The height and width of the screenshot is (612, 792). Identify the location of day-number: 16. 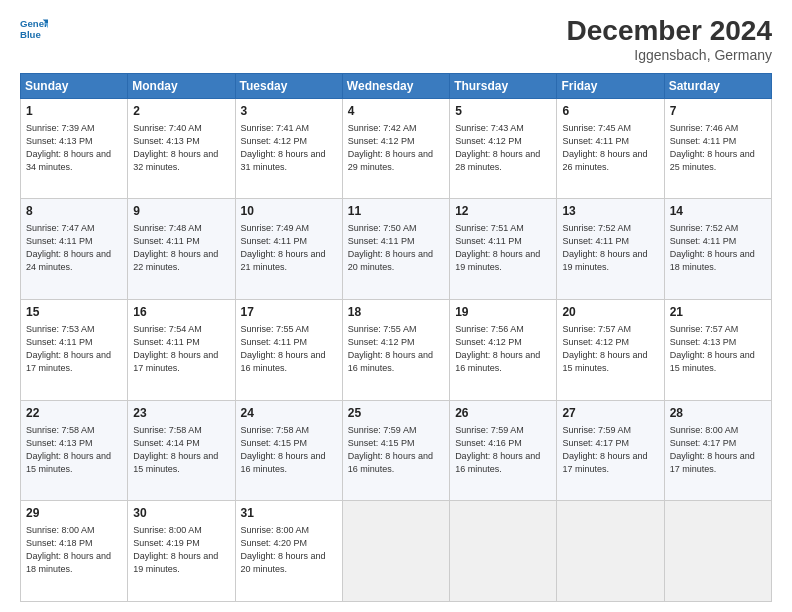
(181, 312).